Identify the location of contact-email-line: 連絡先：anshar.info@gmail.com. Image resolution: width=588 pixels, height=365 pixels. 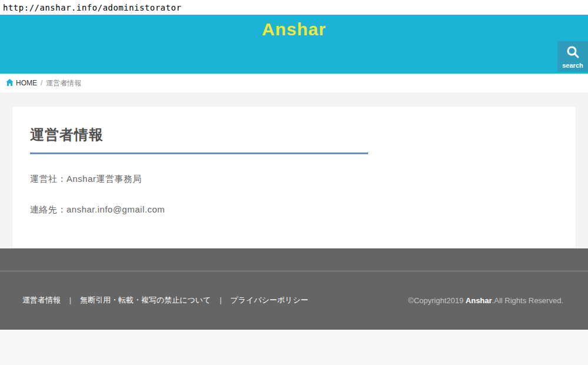
(294, 210).